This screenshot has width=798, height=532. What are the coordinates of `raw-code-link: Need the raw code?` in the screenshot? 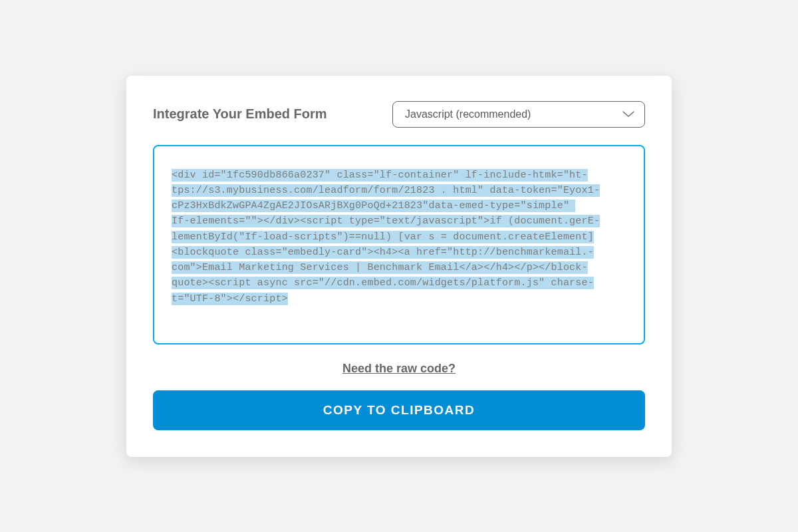 It's located at (399, 368).